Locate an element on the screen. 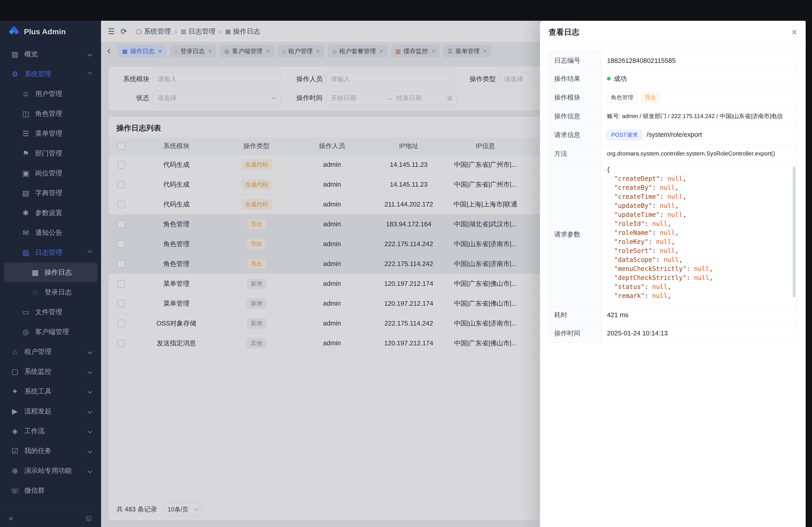  browser-chrome-top is located at coordinates (406, 10).